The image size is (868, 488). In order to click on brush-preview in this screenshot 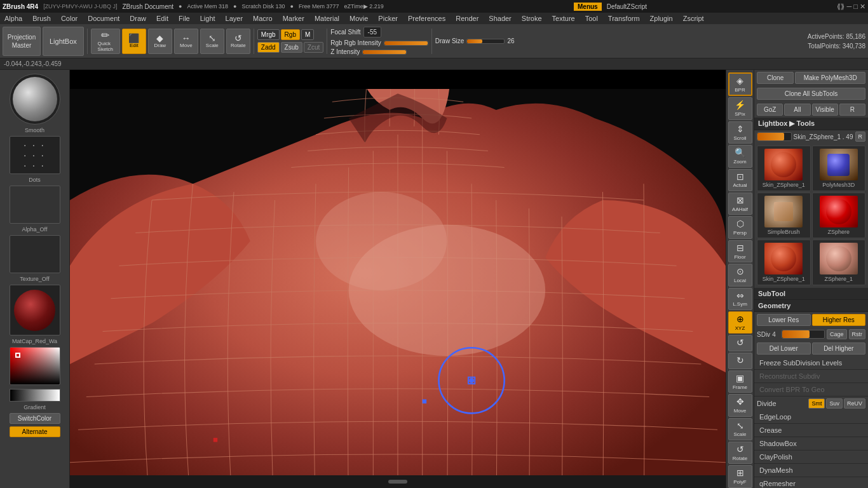, I will do `click(35, 99)`.